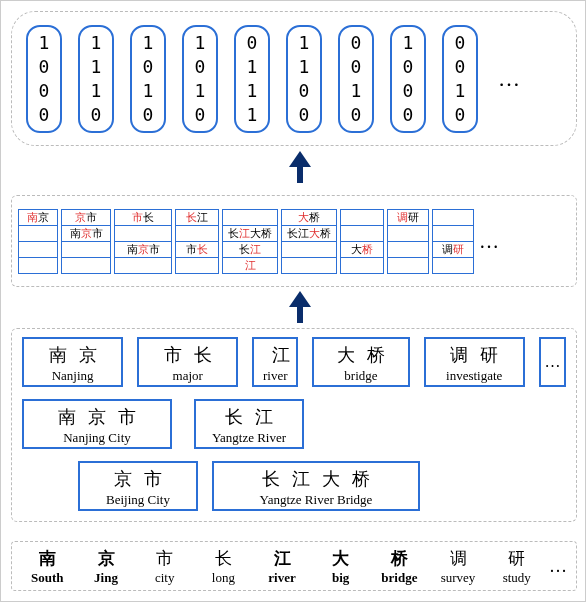 The image size is (586, 602). Describe the element at coordinates (97, 424) in the screenshot. I see `word-box: 南京市Nanjing City` at that location.